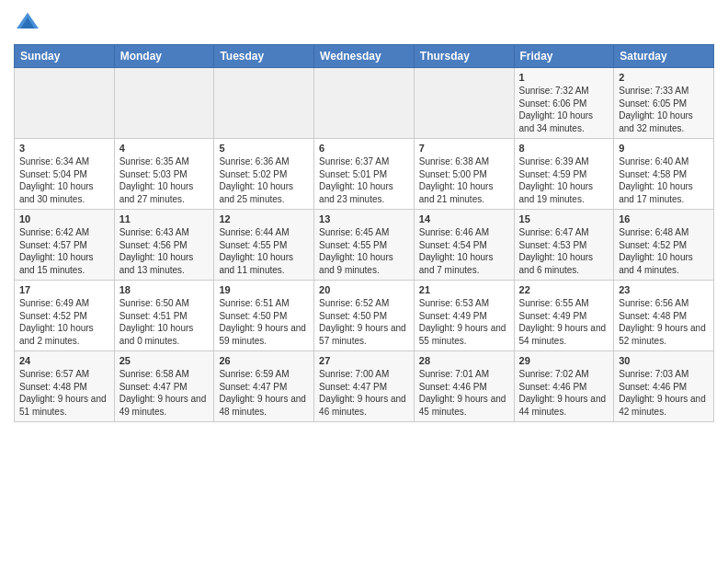  Describe the element at coordinates (364, 245) in the screenshot. I see `week-row-3: 10Sunrise: 6:42 AM Sunset: 4:57 PM Dayli…` at that location.